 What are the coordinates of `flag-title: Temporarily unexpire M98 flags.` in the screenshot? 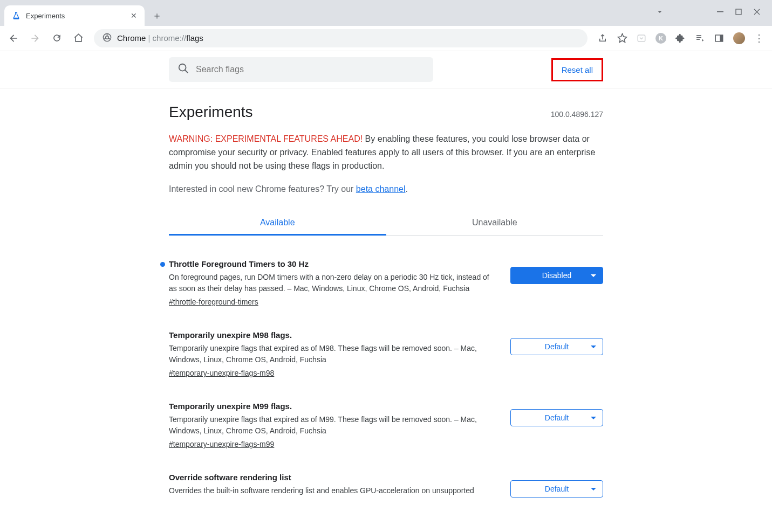 It's located at (333, 335).